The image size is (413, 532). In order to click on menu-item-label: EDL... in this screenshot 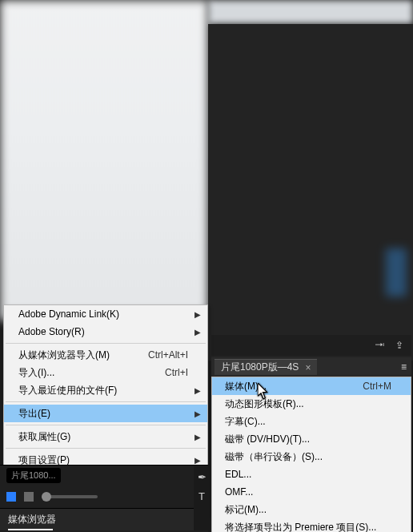, I will do `click(239, 474)`.